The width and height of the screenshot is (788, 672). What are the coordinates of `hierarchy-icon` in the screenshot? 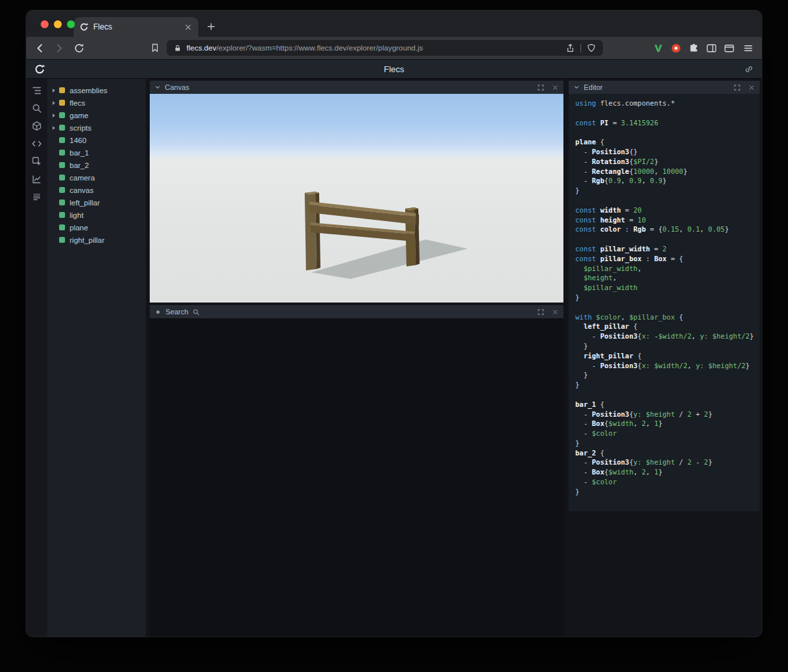 It's located at (37, 91).